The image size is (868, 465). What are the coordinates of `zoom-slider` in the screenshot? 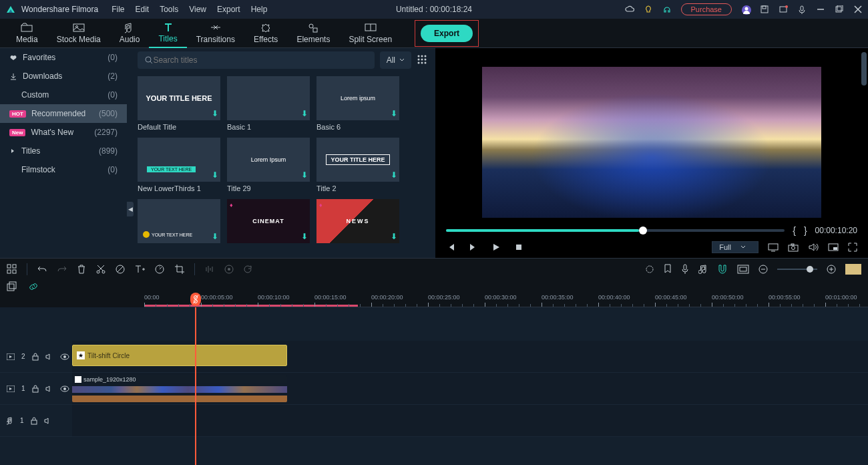 It's located at (797, 269).